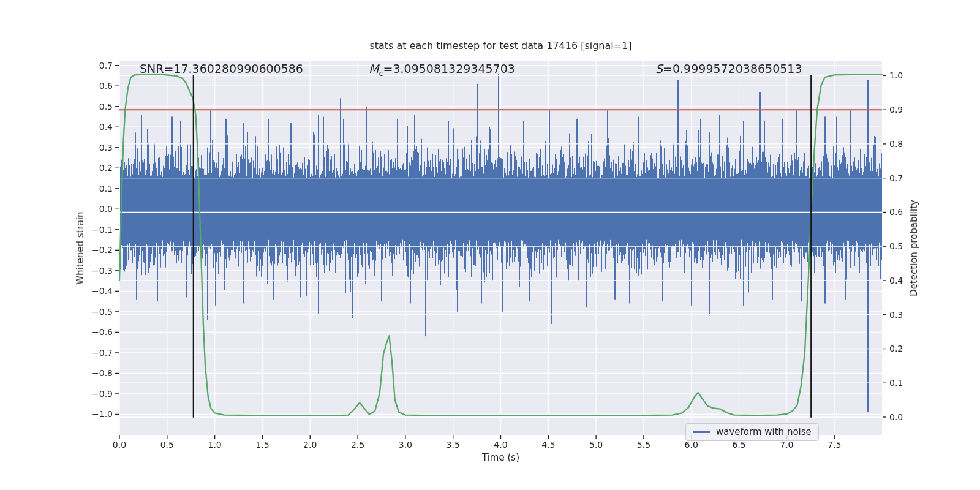 The height and width of the screenshot is (490, 980). Describe the element at coordinates (91, 189) in the screenshot. I see `y-tick-label-left: 0.1` at that location.